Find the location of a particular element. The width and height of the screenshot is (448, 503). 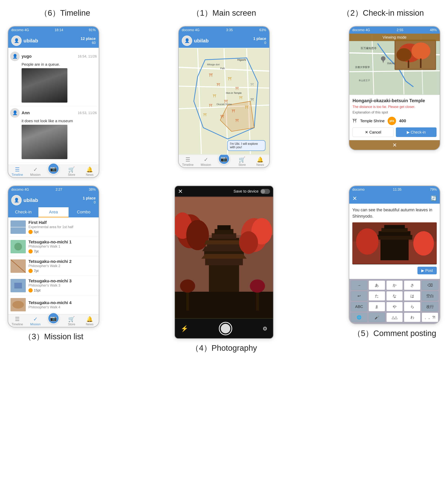

avatar-6: 👤 is located at coordinates (16, 41).